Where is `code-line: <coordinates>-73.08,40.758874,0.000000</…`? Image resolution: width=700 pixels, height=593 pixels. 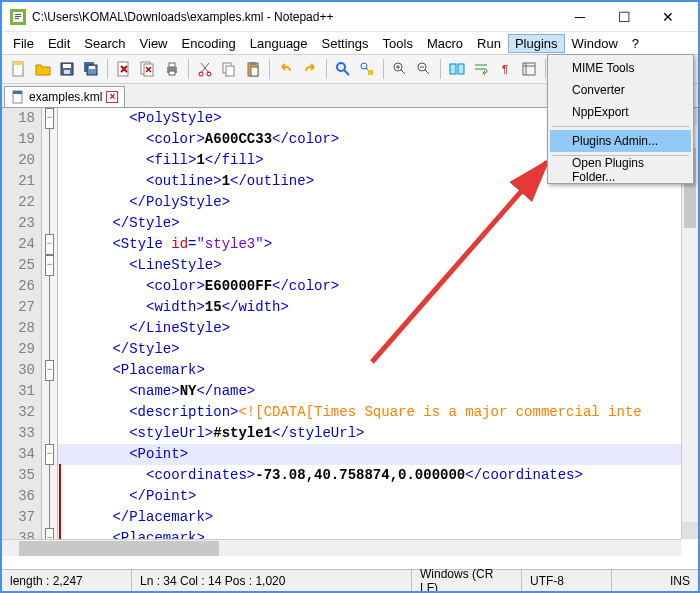
code-line: <coordinates>-73.08,40.758874,0.000000</… is located at coordinates (378, 476).